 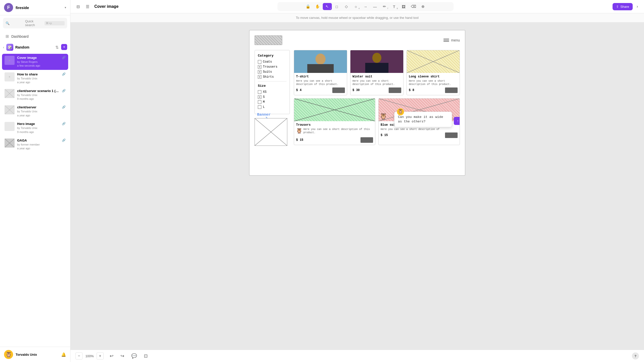 I want to click on file-item-cover-image: ≡ Cover image by Steve Rogersa few secon…, so click(x=35, y=62).